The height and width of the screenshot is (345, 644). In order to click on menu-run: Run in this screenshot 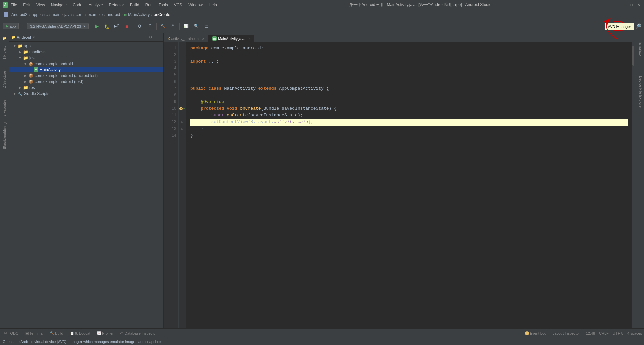, I will do `click(149, 5)`.